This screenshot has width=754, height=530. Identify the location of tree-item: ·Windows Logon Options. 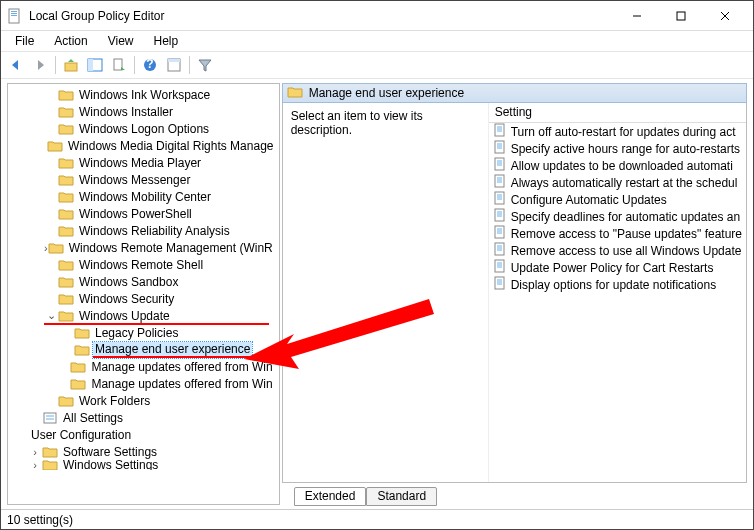
(144, 128).